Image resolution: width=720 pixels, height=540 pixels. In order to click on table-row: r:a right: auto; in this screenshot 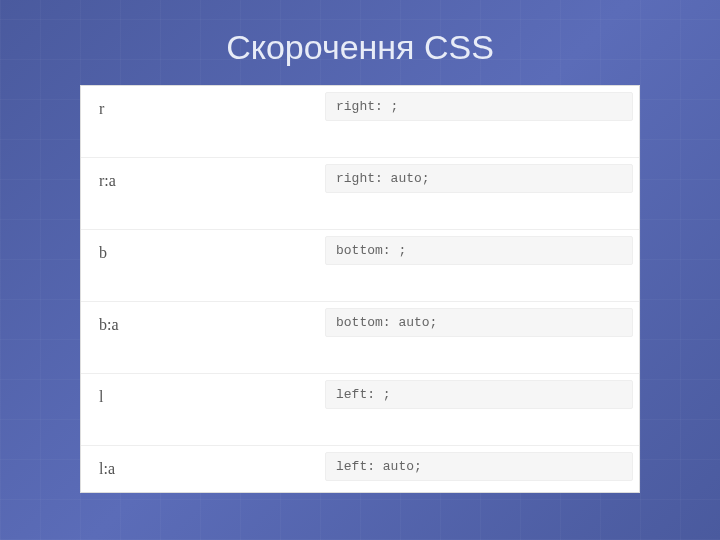, I will do `click(360, 194)`.